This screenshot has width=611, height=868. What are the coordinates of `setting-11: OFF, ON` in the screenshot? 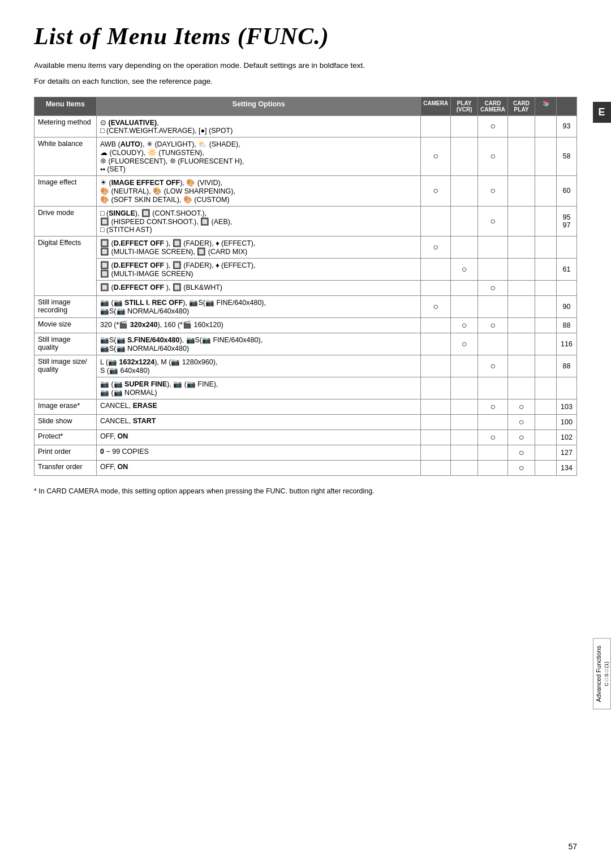 It's located at (259, 437).